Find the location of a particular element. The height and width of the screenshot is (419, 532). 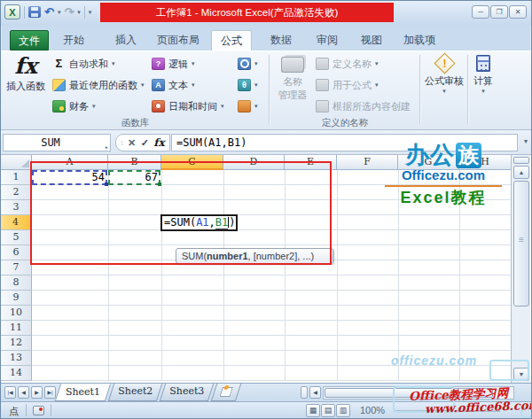

math-trig-button: θ ▾ is located at coordinates (248, 85).